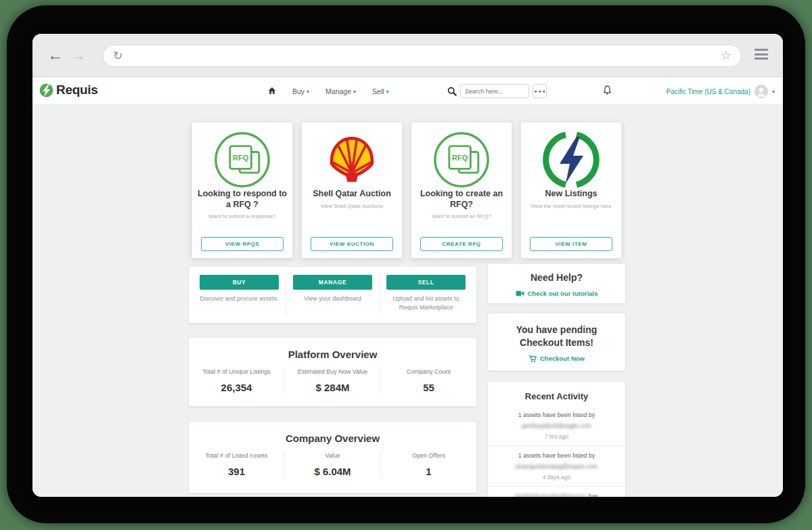 Image resolution: width=812 pixels, height=530 pixels. What do you see at coordinates (77, 90) in the screenshot?
I see `brand-name: Requis` at bounding box center [77, 90].